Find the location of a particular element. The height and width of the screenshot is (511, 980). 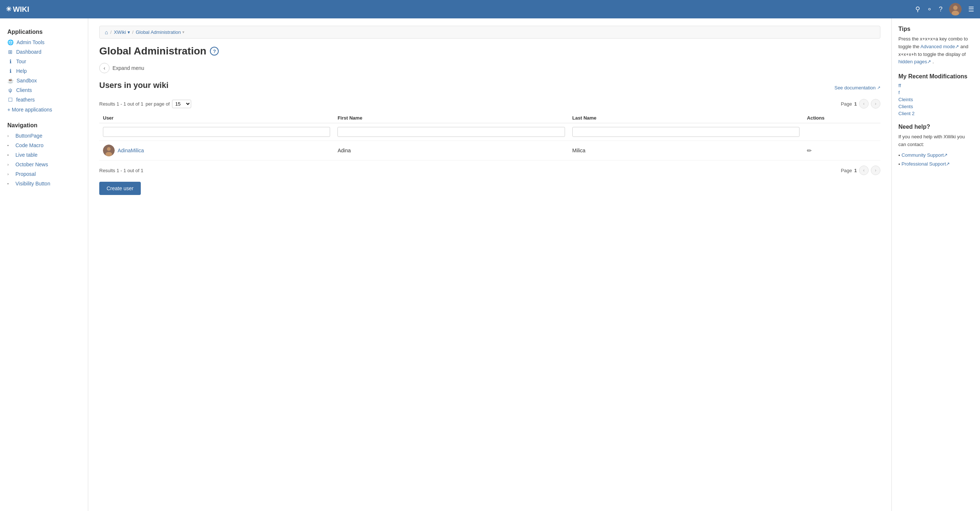

prev-page-button-bottom: ‹ is located at coordinates (864, 171).